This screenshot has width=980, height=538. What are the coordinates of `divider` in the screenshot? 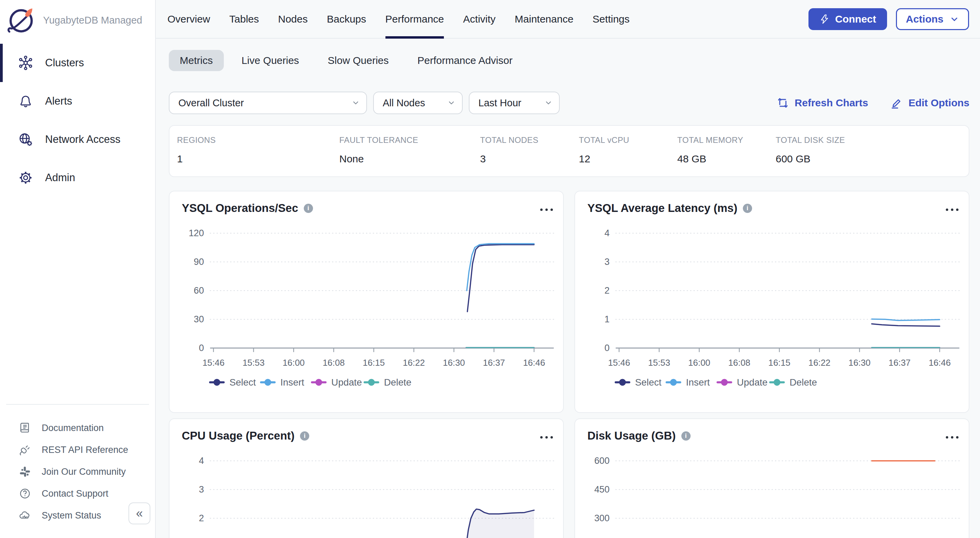 It's located at (78, 404).